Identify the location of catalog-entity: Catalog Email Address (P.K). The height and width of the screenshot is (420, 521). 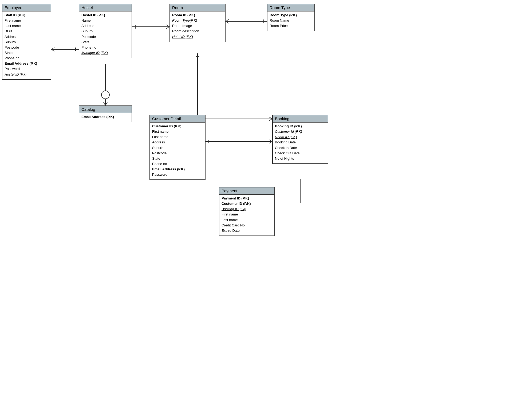
(105, 114).